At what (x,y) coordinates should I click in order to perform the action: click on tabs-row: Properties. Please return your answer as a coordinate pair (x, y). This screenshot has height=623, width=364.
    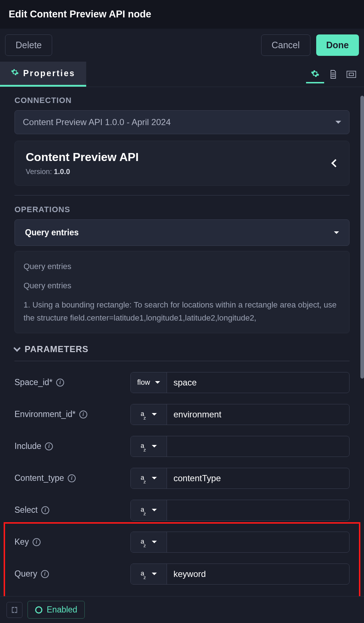
    Looking at the image, I should click on (182, 74).